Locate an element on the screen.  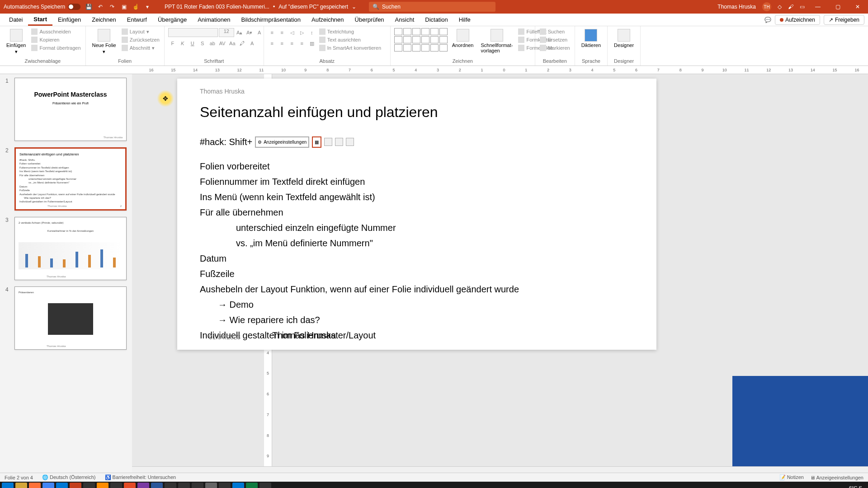
outlook-icon is located at coordinates (62, 485).